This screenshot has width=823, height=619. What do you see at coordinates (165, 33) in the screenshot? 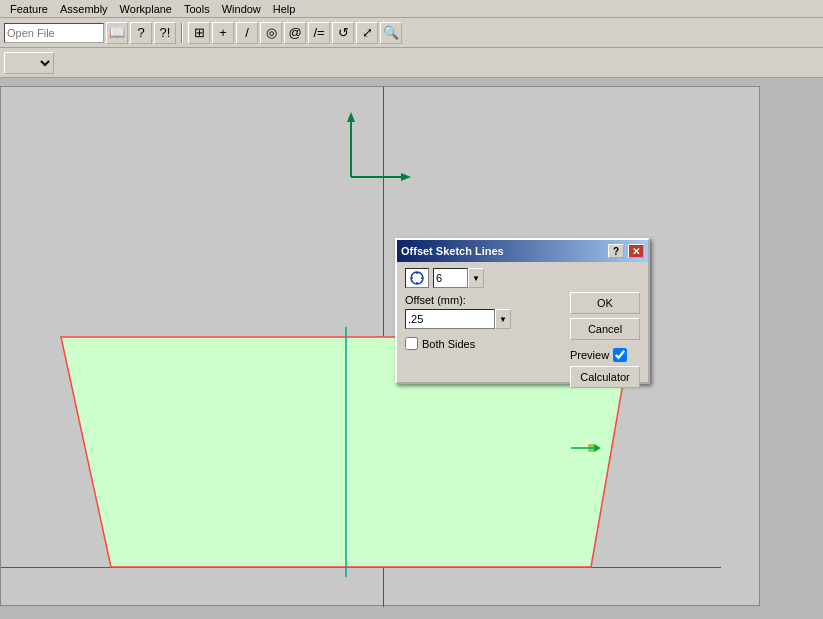
I see `toolbar-help2-btn: ?!` at bounding box center [165, 33].